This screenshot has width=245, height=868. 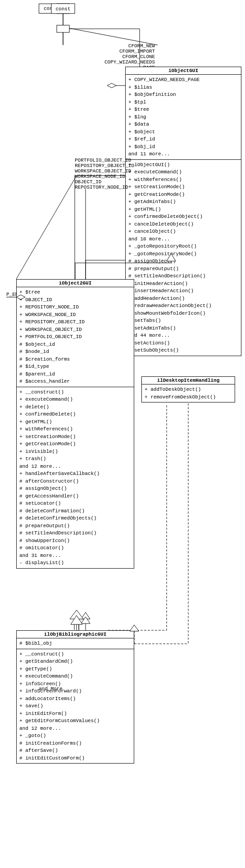 I want to click on and-more-label: and More, so click(x=50, y=689).